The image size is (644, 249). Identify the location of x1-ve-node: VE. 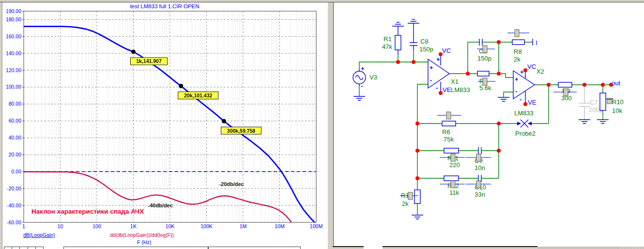
(447, 90).